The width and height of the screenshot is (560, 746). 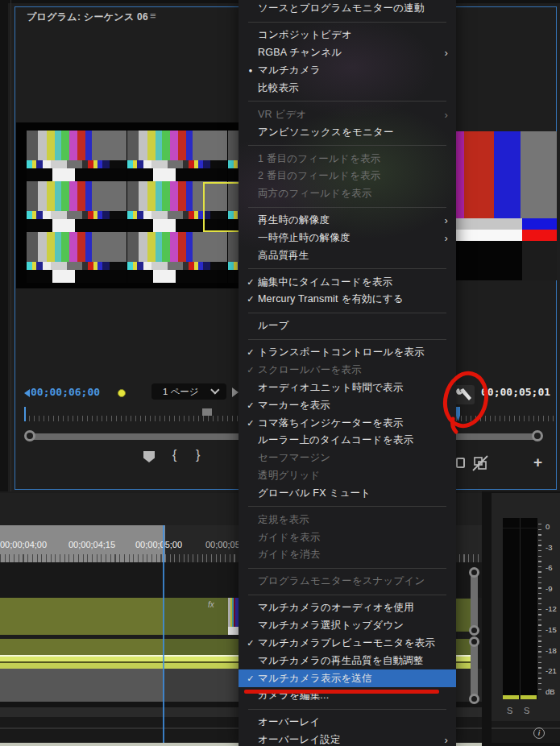 What do you see at coordinates (164, 634) in the screenshot?
I see `timeline-playhead` at bounding box center [164, 634].